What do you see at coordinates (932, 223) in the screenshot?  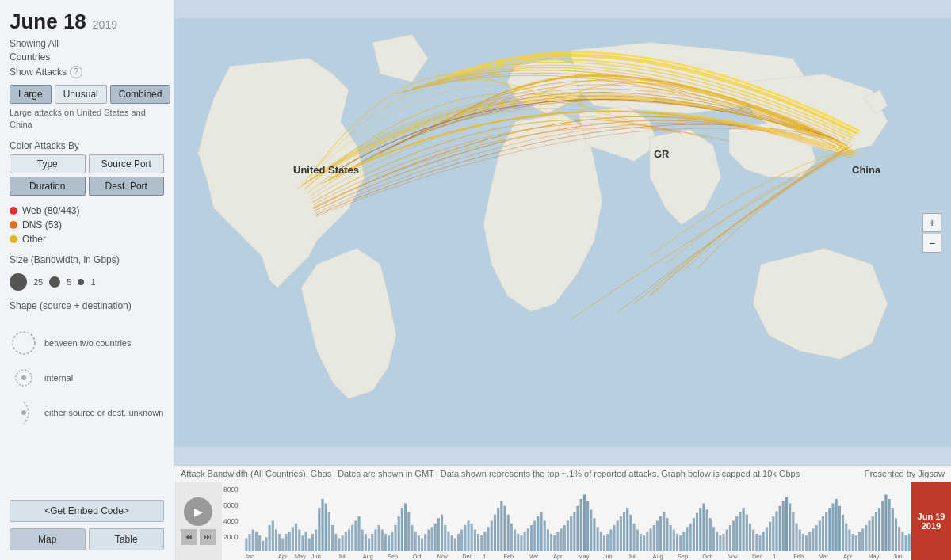 I see `zoom-in-button: +` at bounding box center [932, 223].